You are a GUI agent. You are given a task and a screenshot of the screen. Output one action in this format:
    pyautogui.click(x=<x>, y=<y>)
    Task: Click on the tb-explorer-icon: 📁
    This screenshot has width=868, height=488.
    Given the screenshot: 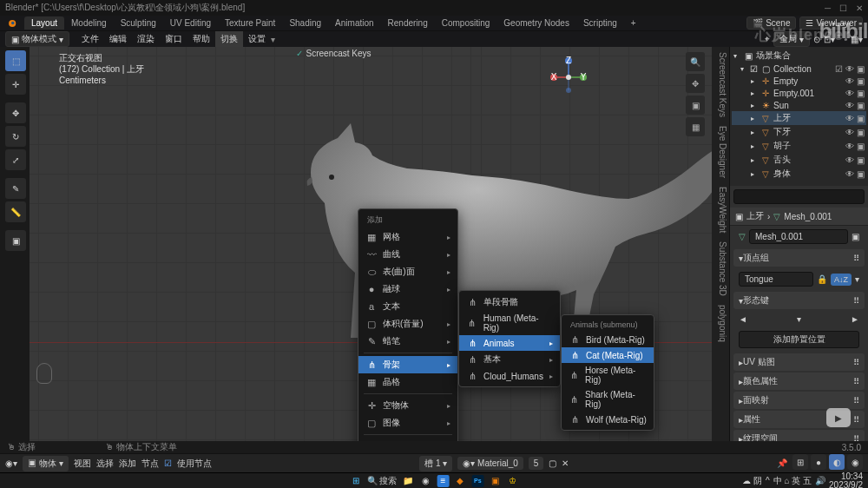 What is the action you would take?
    pyautogui.click(x=408, y=481)
    